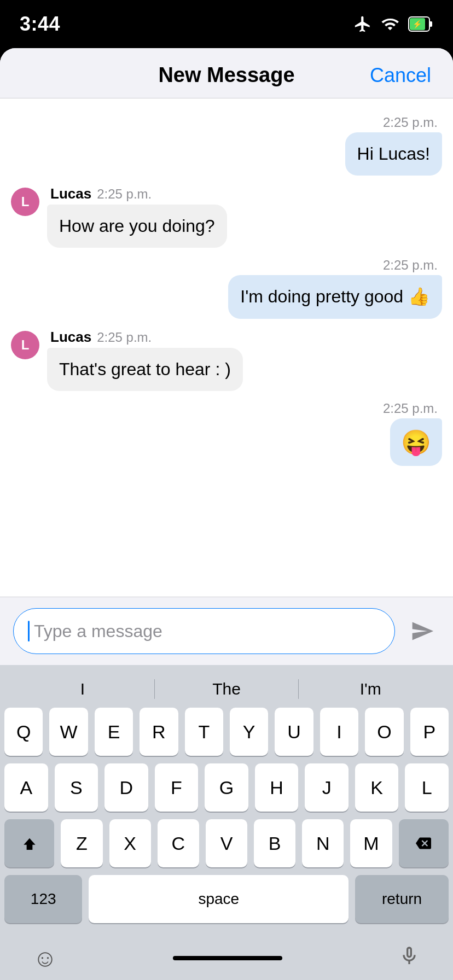 This screenshot has height=980, width=453. I want to click on space-key: space, so click(219, 899).